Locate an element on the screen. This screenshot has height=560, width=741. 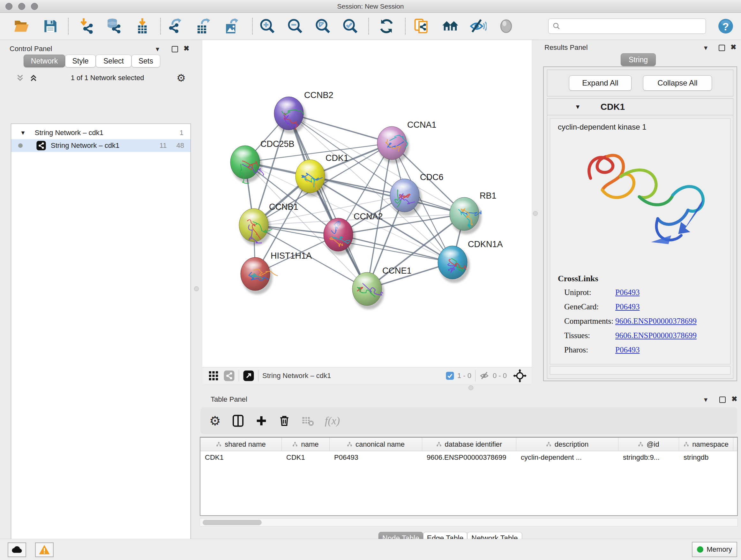
horizontal-splitter is located at coordinates (468, 388).